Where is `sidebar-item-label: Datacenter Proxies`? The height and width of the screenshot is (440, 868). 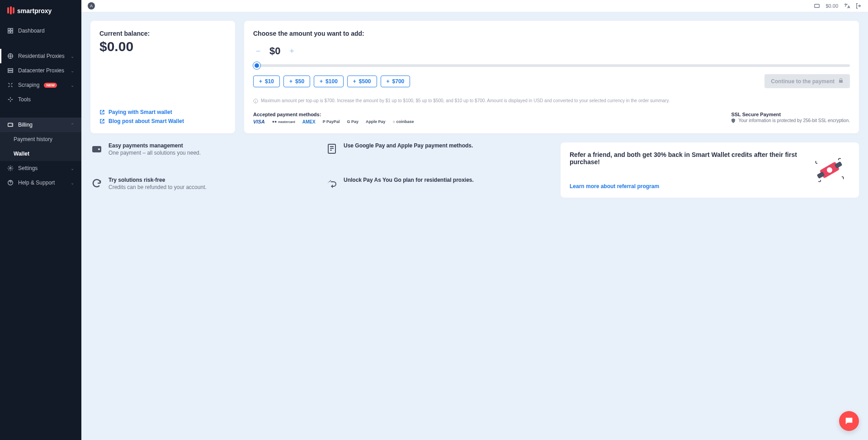
sidebar-item-label: Datacenter Proxies is located at coordinates (41, 71).